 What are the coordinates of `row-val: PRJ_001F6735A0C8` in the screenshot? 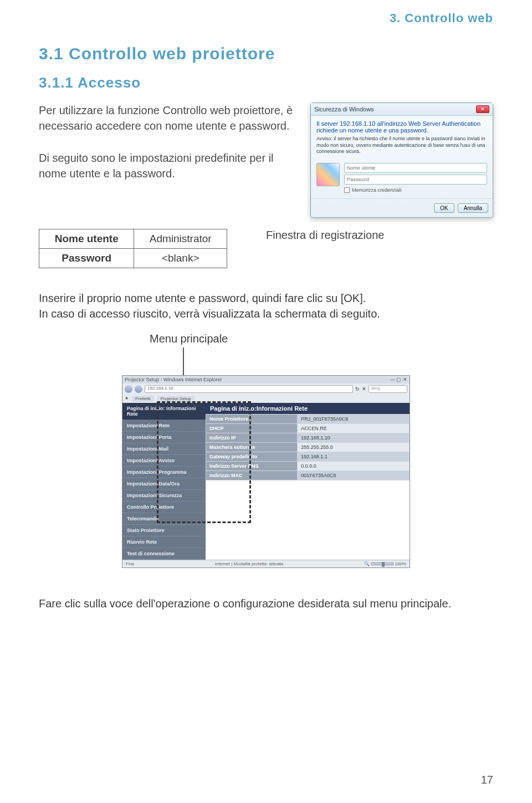 It's located at (354, 419).